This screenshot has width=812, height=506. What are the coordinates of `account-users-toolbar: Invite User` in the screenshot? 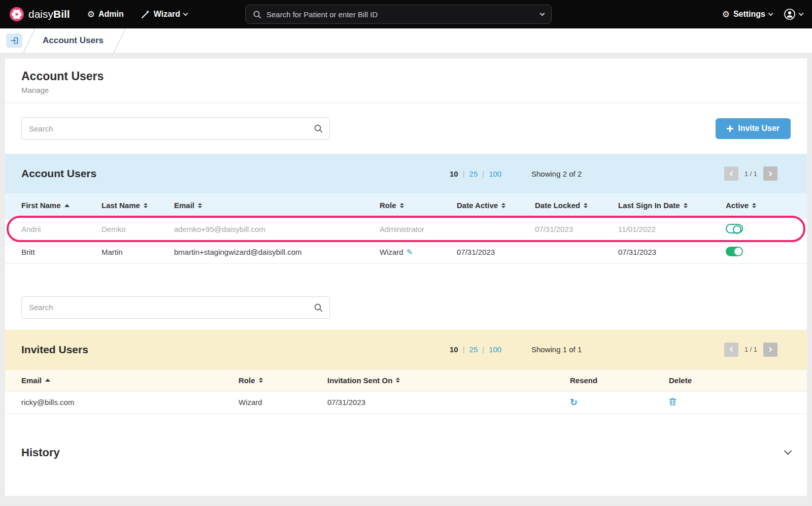 It's located at (406, 128).